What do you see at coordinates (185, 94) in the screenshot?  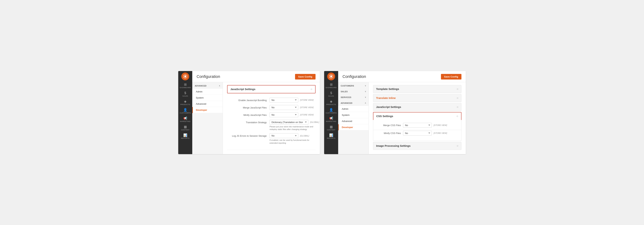 I see `sidebar-item-sales: $ SALES` at bounding box center [185, 94].